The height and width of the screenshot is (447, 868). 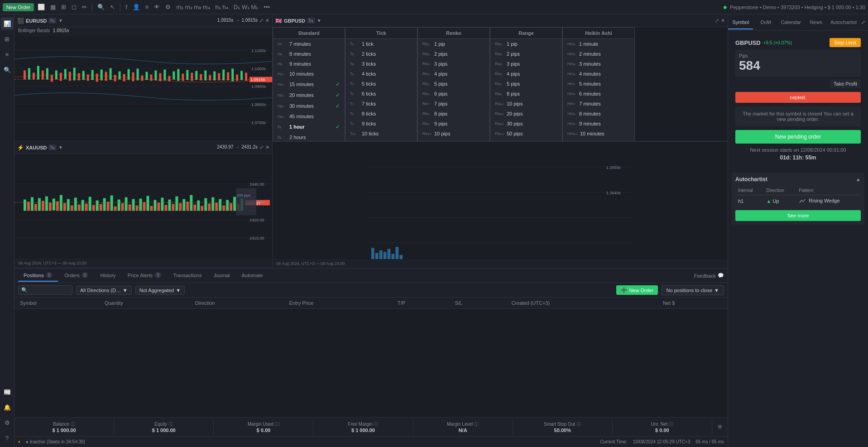 What do you see at coordinates (126, 7) in the screenshot?
I see `facebook-icon: f` at bounding box center [126, 7].